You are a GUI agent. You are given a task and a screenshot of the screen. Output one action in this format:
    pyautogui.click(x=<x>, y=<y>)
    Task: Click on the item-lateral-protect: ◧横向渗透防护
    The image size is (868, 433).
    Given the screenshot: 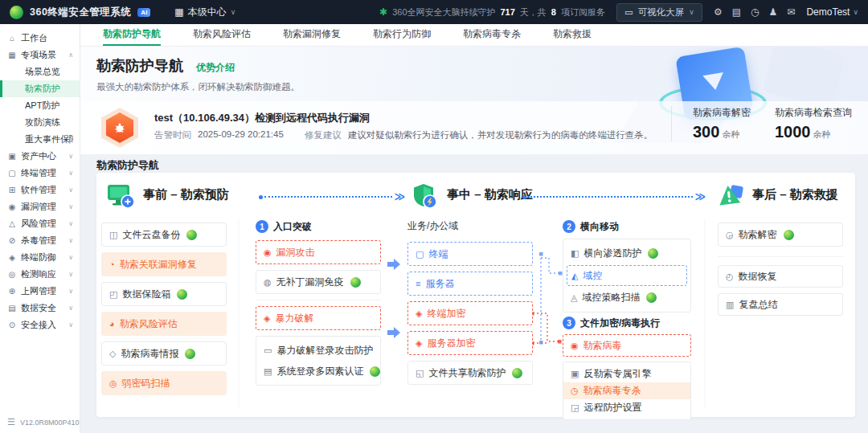 What is the action you would take?
    pyautogui.click(x=627, y=254)
    